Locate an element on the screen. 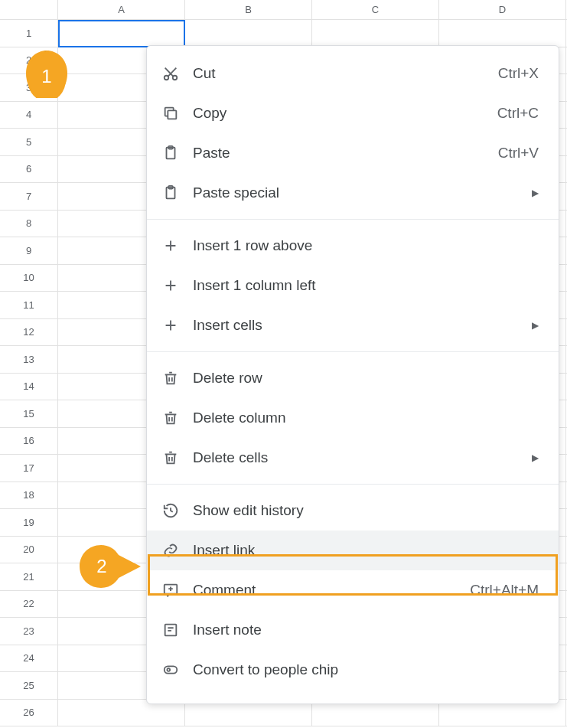 Image resolution: width=567 pixels, height=728 pixels. menu-label: Insert cells is located at coordinates (358, 325).